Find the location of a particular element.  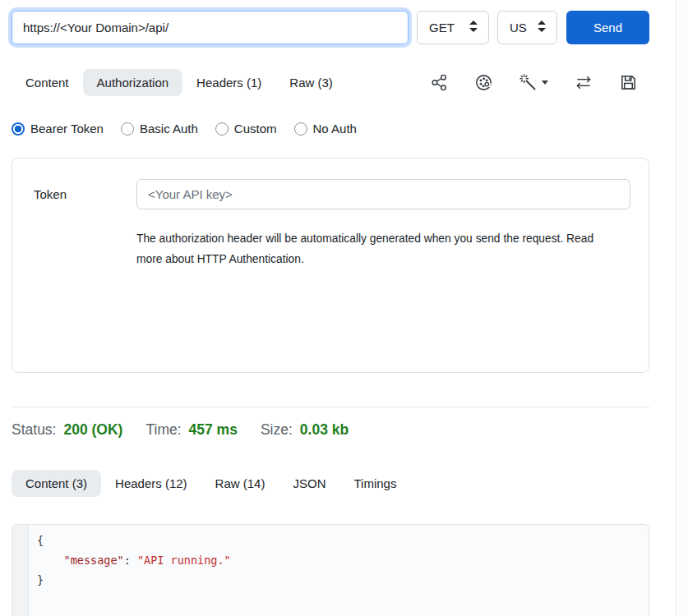

caret-down-icon is located at coordinates (545, 82).